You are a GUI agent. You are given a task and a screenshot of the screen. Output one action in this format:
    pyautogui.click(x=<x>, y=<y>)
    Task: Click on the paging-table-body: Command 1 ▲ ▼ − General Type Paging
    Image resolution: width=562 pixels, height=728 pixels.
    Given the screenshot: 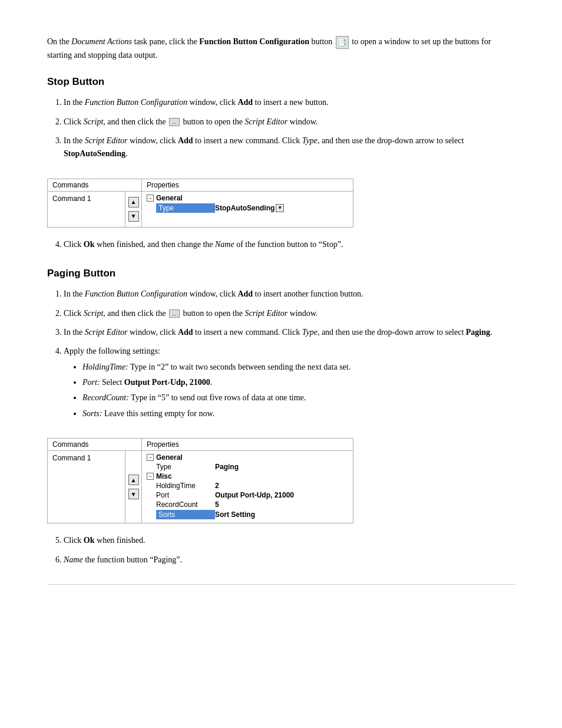 What is the action you would take?
    pyautogui.click(x=200, y=487)
    